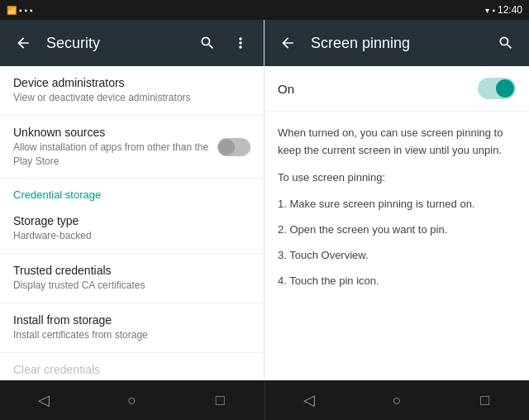 Image resolution: width=529 pixels, height=420 pixels. I want to click on storage-type-title: Storage type, so click(132, 221).